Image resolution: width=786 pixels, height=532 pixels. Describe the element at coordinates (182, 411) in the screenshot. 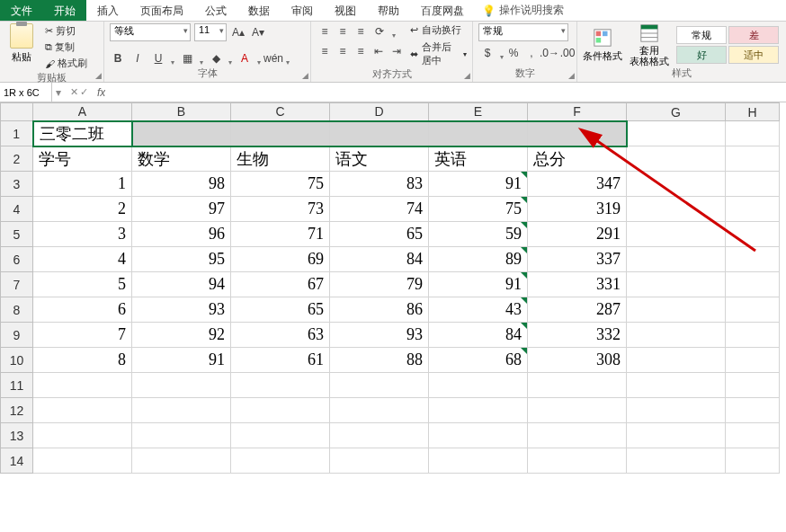

I see `cell-B12` at that location.